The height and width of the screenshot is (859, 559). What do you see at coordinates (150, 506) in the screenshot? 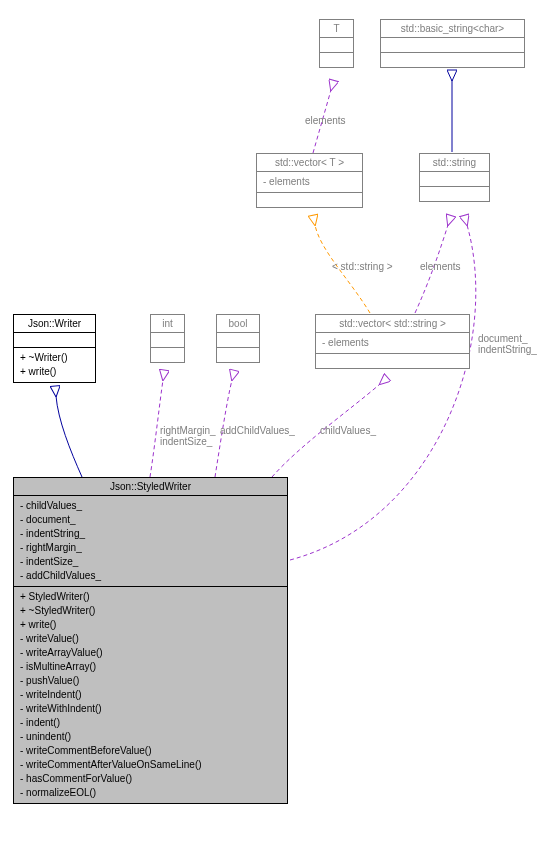
I see `attr: - childValues_` at bounding box center [150, 506].